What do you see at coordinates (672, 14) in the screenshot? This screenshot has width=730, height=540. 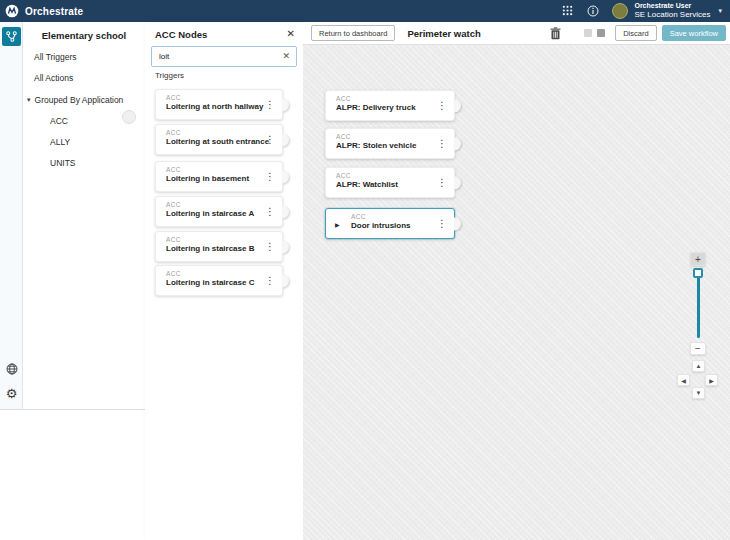 I see `user-org: SE Location Services` at bounding box center [672, 14].